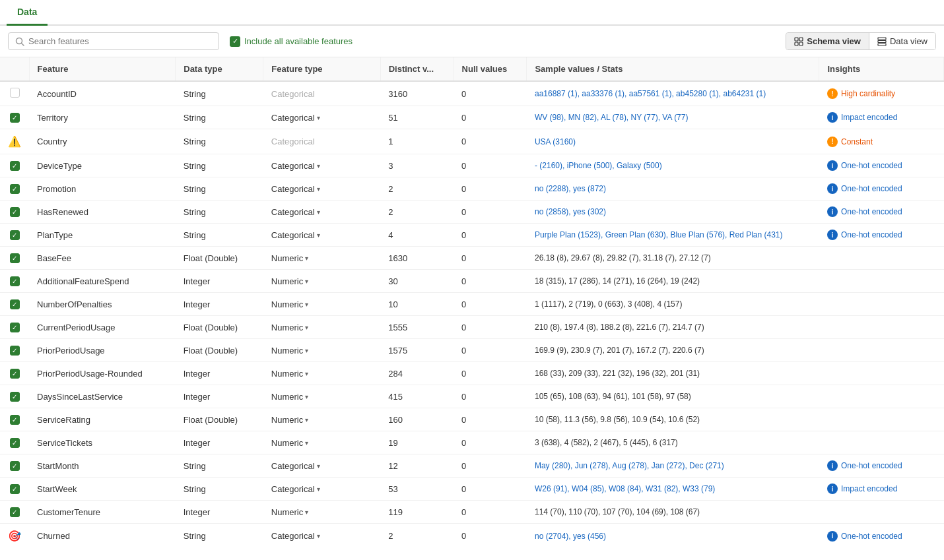 The height and width of the screenshot is (560, 944). I want to click on col-insights: Insights, so click(882, 69).